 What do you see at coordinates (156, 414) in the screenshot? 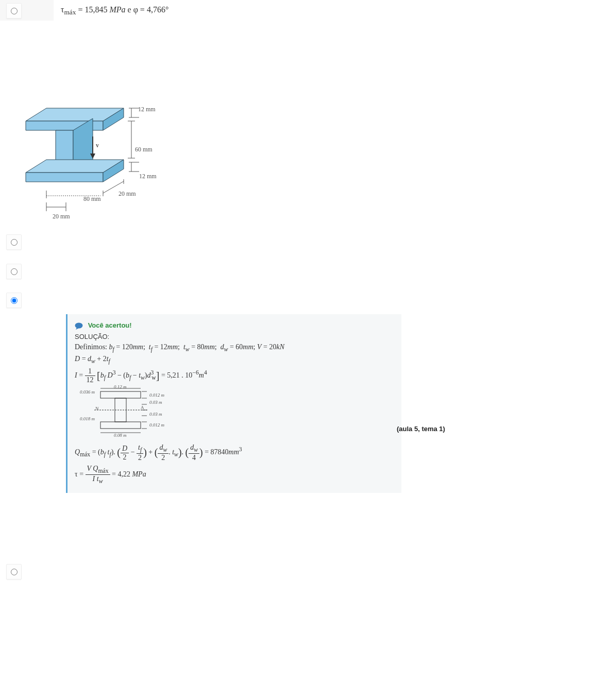
I see `mini-dim-r3: 0.03 m` at bounding box center [156, 414].